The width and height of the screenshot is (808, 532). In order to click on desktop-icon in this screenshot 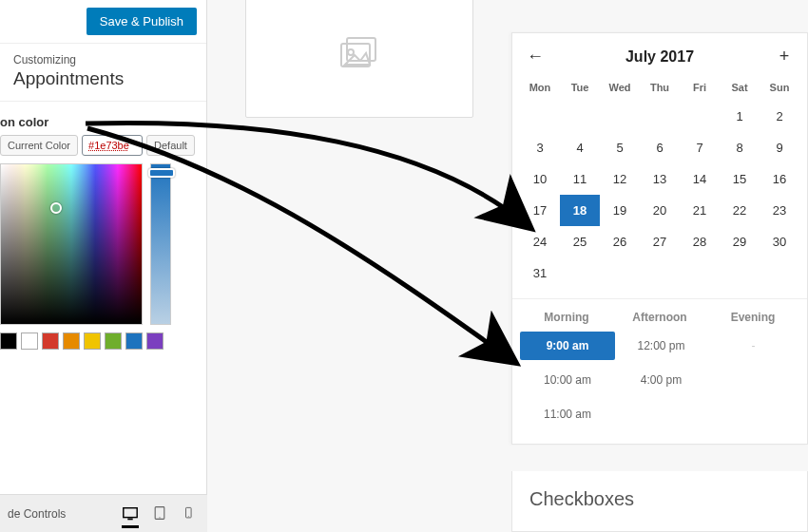, I will do `click(130, 514)`.